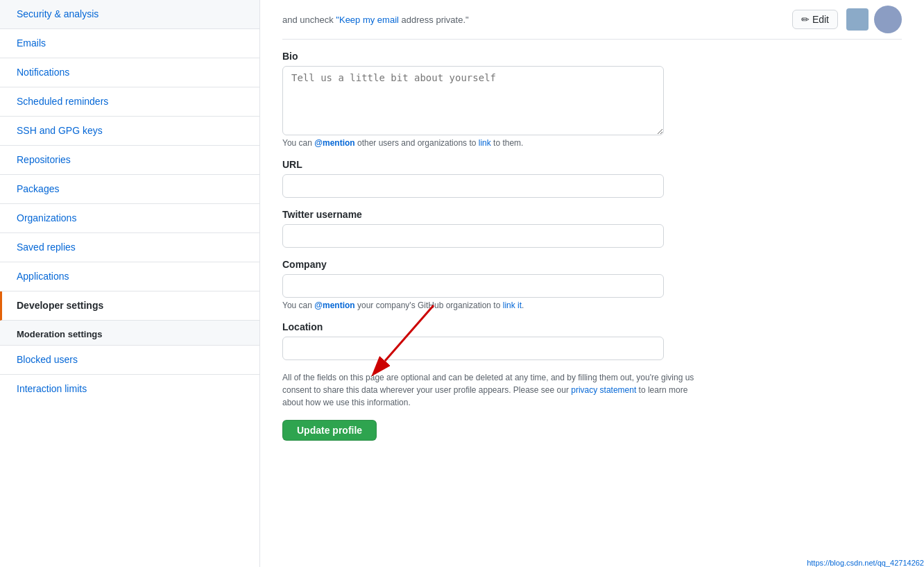 The width and height of the screenshot is (924, 567). I want to click on sidebar-item-packages: Packages, so click(130, 189).